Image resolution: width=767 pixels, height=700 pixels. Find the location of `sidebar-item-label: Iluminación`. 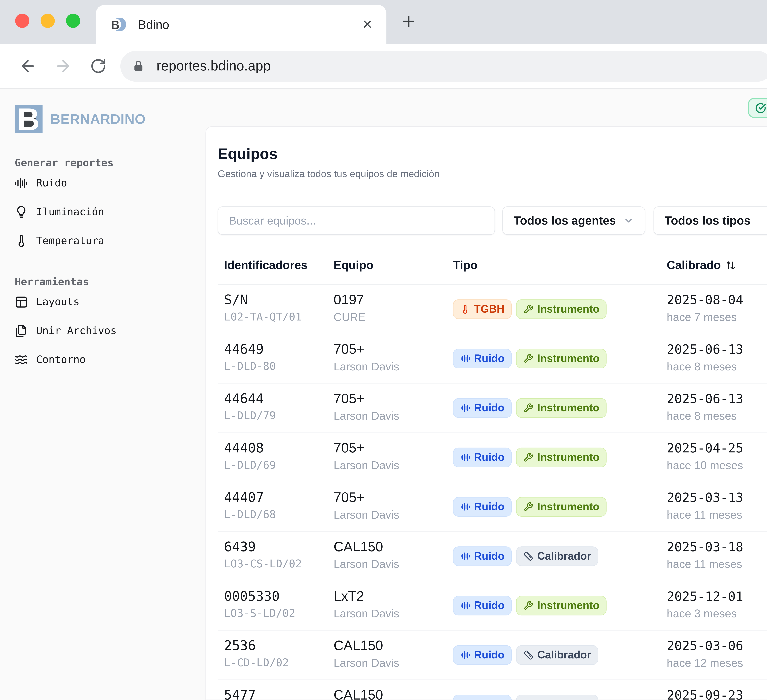

sidebar-item-label: Iluminación is located at coordinates (70, 212).